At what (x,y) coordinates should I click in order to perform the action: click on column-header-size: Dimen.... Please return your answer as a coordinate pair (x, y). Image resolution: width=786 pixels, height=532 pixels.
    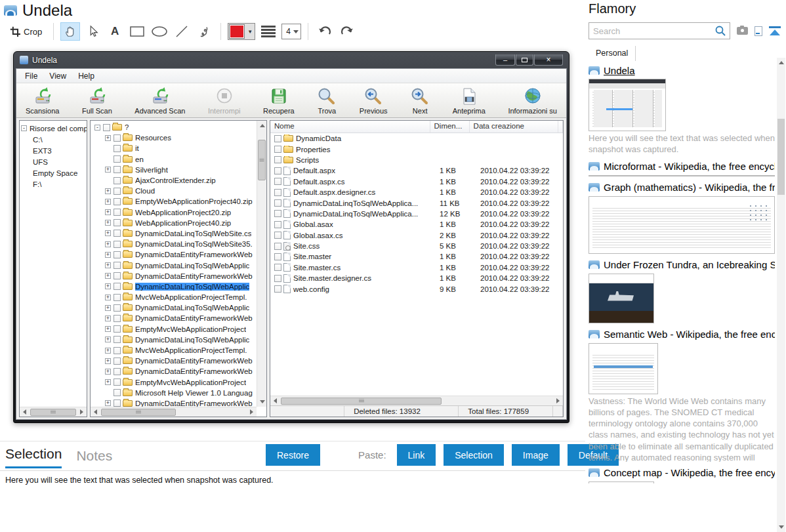
    Looking at the image, I should click on (450, 127).